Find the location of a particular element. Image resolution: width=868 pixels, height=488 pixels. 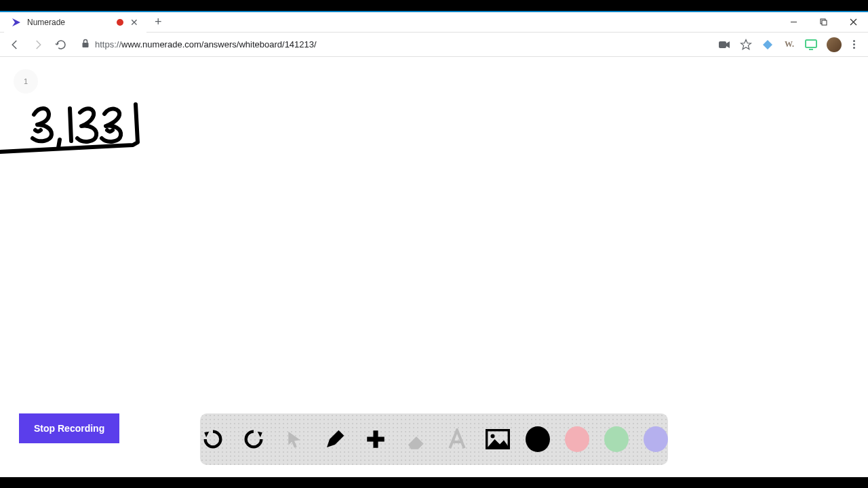

letterbox-top is located at coordinates (434, 5).